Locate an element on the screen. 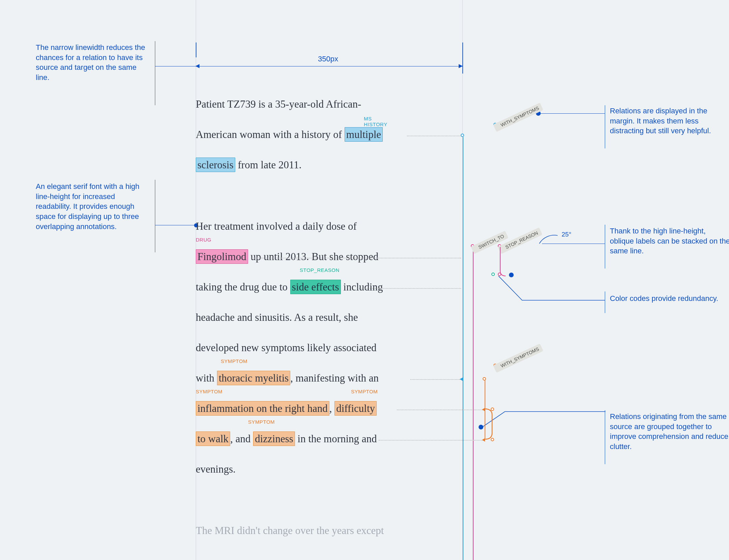  rule-r1-h is located at coordinates (572, 113).